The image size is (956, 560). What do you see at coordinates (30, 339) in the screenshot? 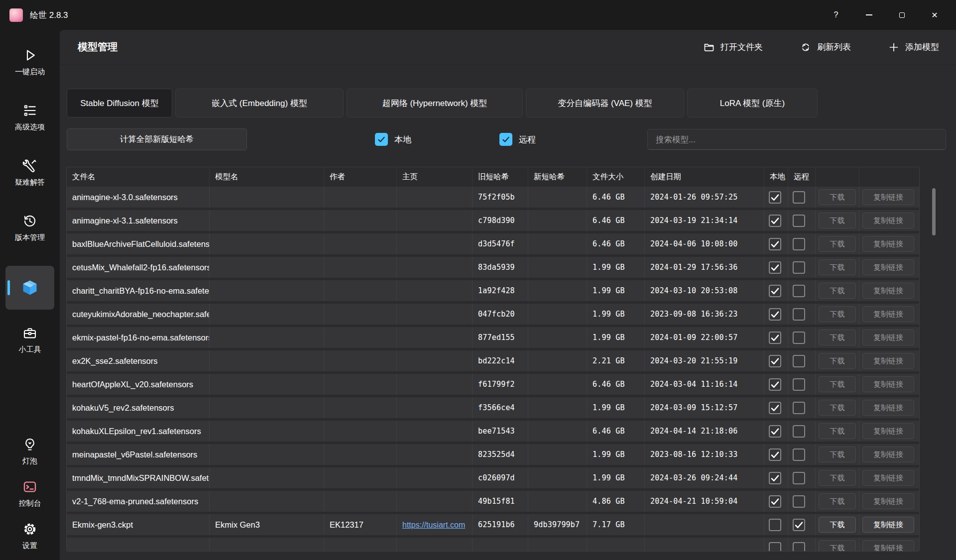
I see `sidebar-item-small-tools: 小工具` at bounding box center [30, 339].